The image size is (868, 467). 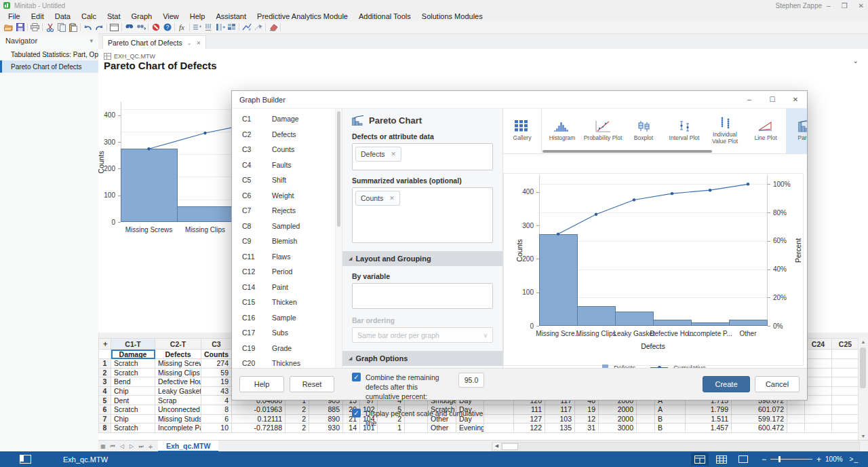 What do you see at coordinates (141, 27) in the screenshot?
I see `find-next-icon` at bounding box center [141, 27].